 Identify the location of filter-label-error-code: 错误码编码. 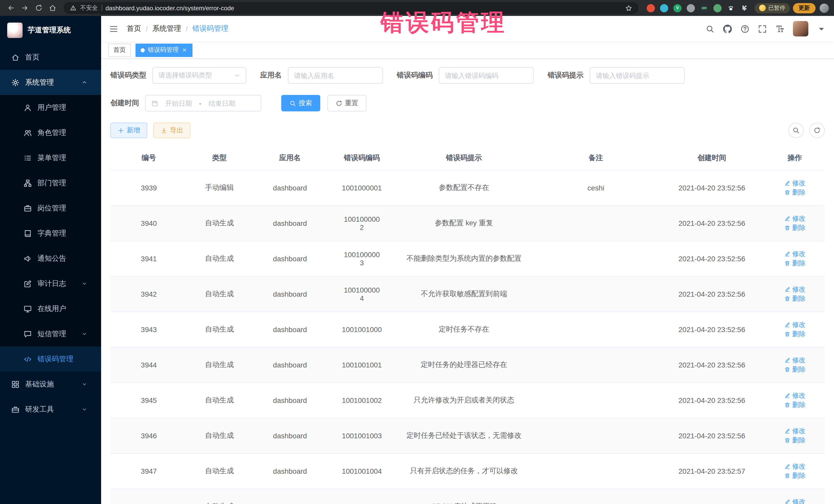
(415, 75).